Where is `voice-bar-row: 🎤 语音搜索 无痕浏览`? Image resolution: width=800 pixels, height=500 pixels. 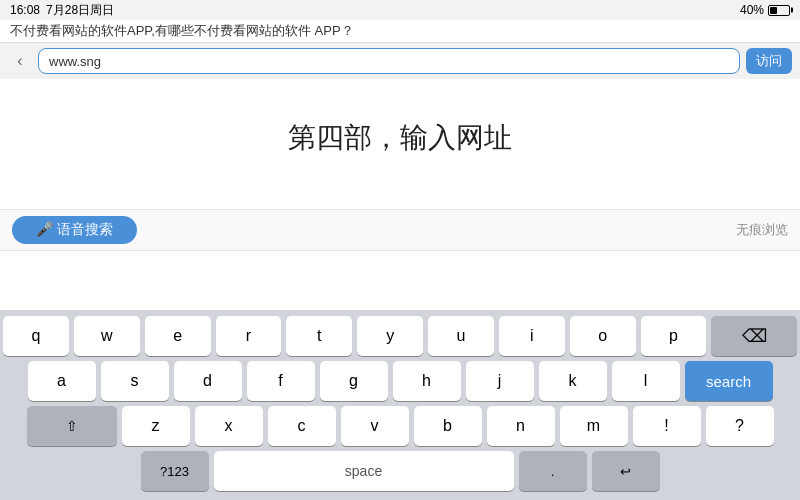 voice-bar-row: 🎤 语音搜索 无痕浏览 is located at coordinates (400, 230).